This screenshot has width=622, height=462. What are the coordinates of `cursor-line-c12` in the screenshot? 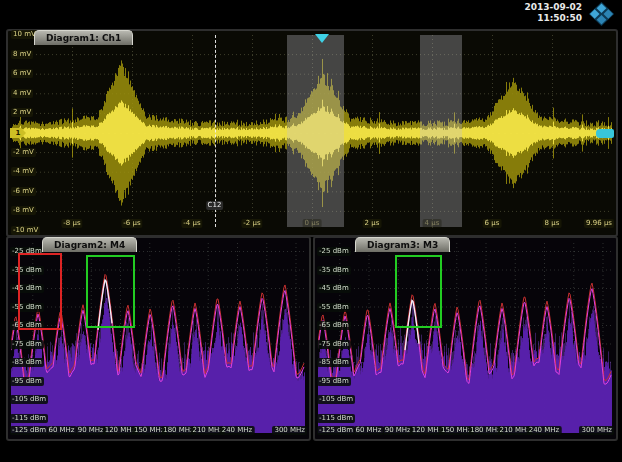 It's located at (216, 131).